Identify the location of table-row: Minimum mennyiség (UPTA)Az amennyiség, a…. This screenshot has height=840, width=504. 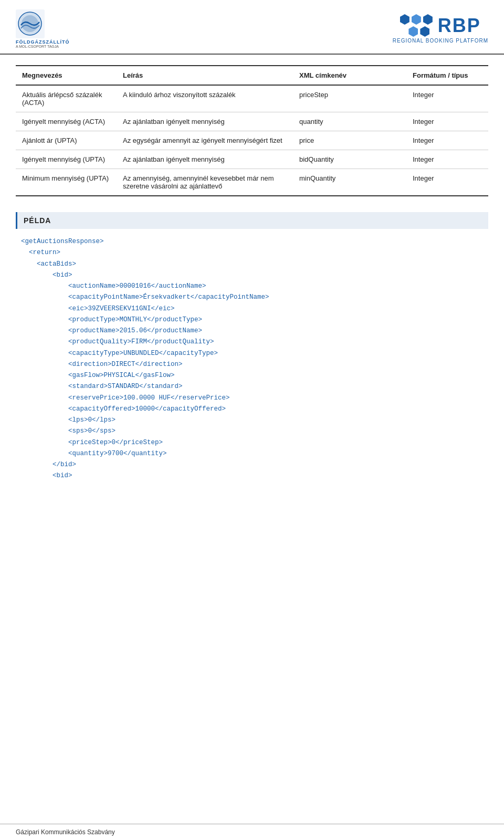
(252, 183).